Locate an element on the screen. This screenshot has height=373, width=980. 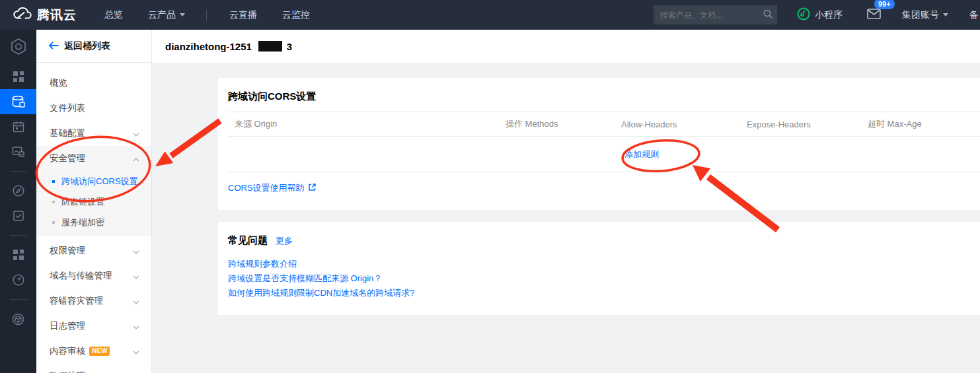
column-origin: 来源 Origin is located at coordinates (363, 124).